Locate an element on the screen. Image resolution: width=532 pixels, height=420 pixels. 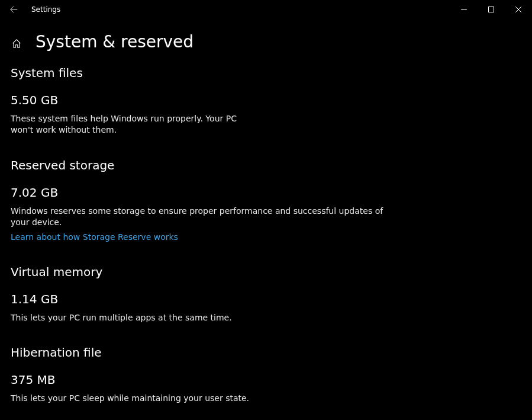
page-title: System & reserved is located at coordinates (115, 41).